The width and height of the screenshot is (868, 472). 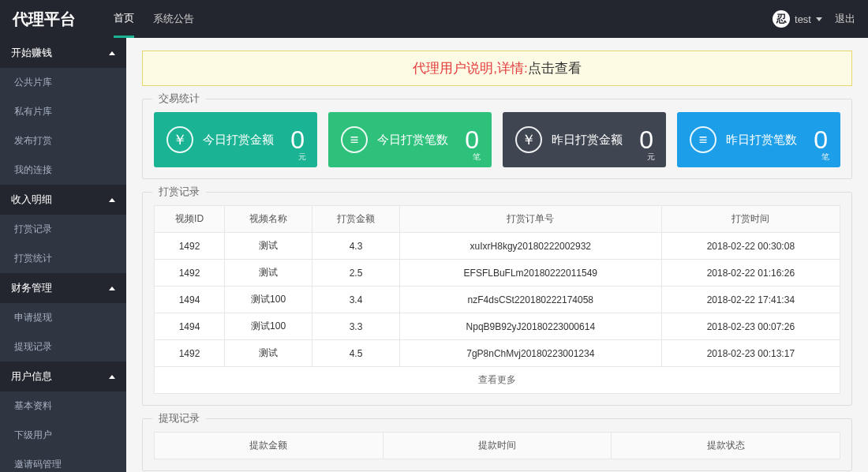 I want to click on sidebar-item: 申请提现, so click(x=63, y=317).